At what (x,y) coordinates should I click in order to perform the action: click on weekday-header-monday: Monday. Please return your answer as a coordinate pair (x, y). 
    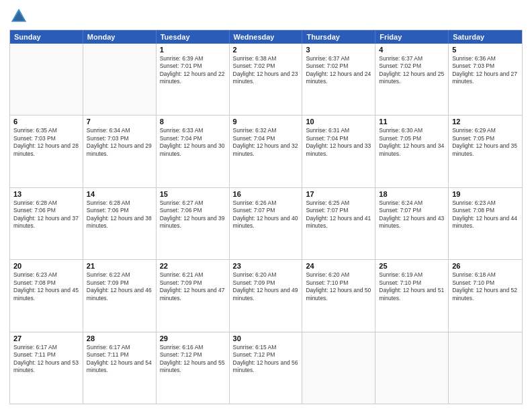
    Looking at the image, I should click on (120, 37).